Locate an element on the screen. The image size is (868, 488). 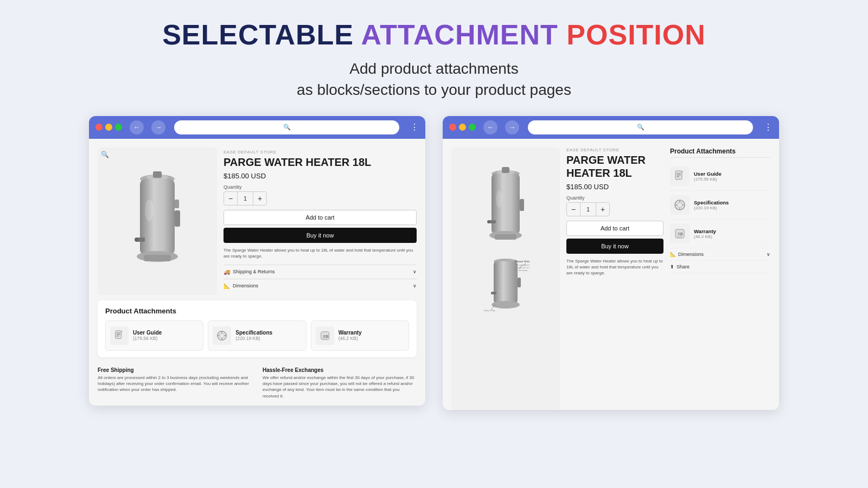
add-to-cart-left: Add to cart is located at coordinates (320, 217).